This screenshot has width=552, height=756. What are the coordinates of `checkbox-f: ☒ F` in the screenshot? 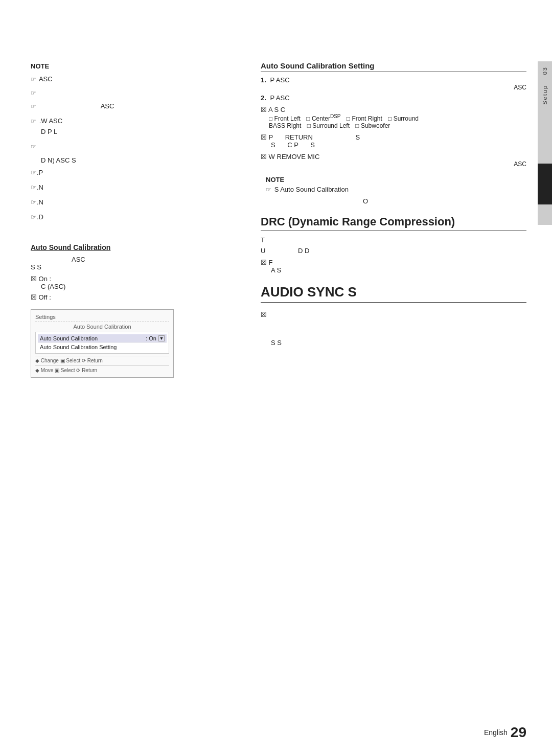 It's located at (394, 263).